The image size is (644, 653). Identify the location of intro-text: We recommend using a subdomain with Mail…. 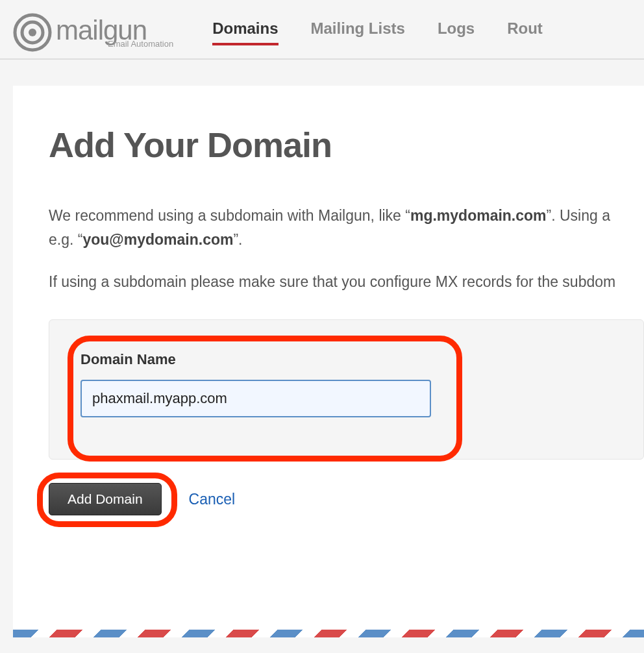
(230, 216).